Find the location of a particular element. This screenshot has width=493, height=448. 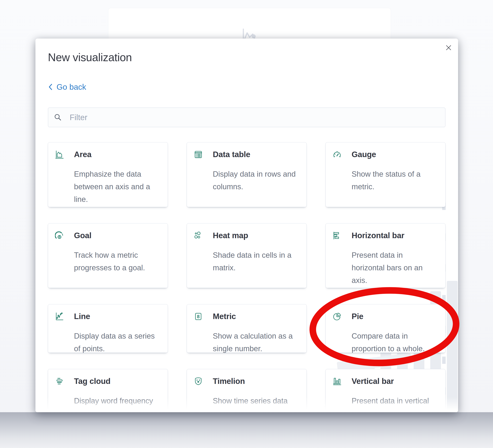

close-button is located at coordinates (448, 48).